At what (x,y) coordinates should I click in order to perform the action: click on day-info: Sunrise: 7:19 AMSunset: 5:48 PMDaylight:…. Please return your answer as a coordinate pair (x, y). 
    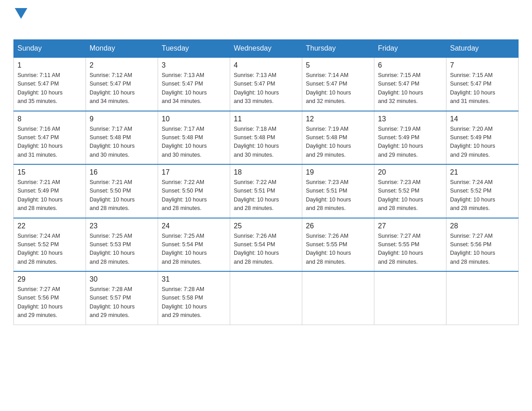
    Looking at the image, I should click on (329, 142).